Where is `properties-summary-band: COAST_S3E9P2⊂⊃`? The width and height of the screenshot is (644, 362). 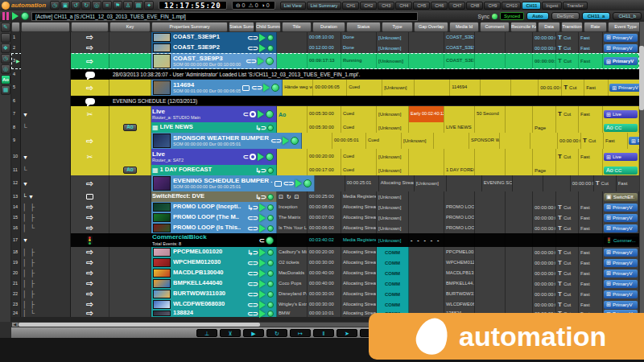
properties-summary-band: COAST_S3E9P2⊂⊃ is located at coordinates (214, 48).